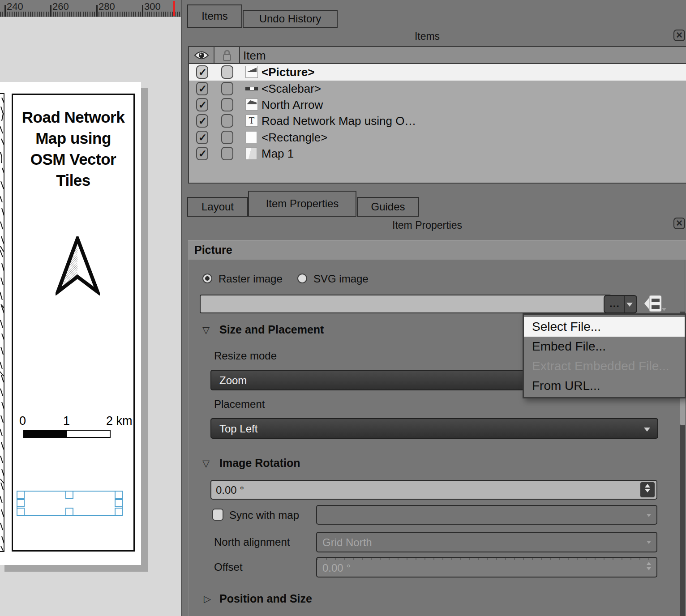 The width and height of the screenshot is (686, 616). What do you see at coordinates (252, 89) in the screenshot?
I see `scalebar-icon` at bounding box center [252, 89].